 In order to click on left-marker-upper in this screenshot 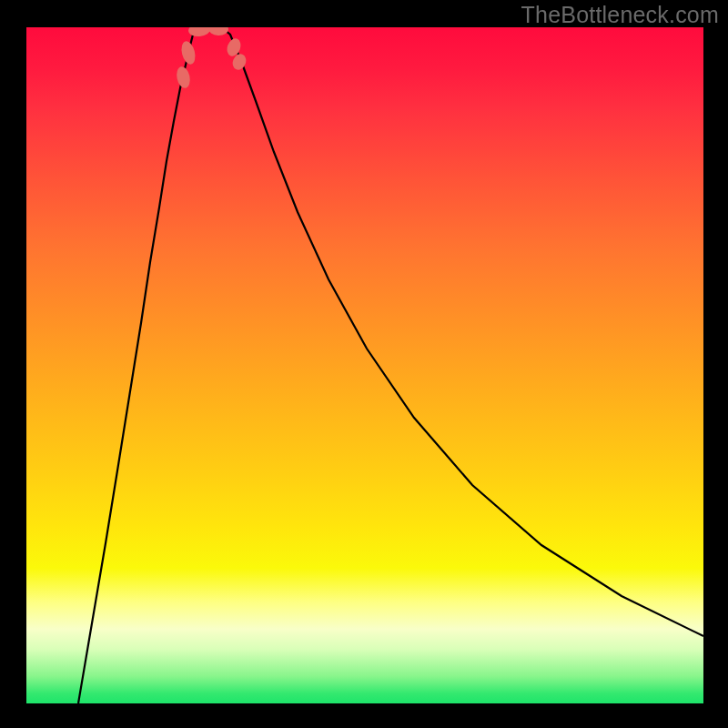, I will do `click(184, 77)`.